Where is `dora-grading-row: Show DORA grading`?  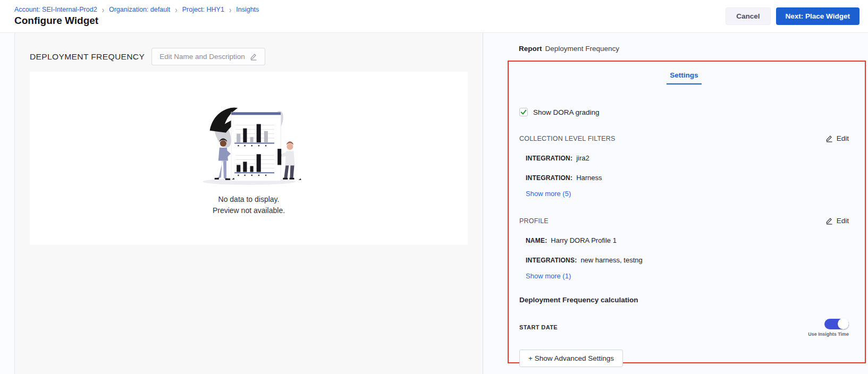 dora-grading-row: Show DORA grading is located at coordinates (684, 112).